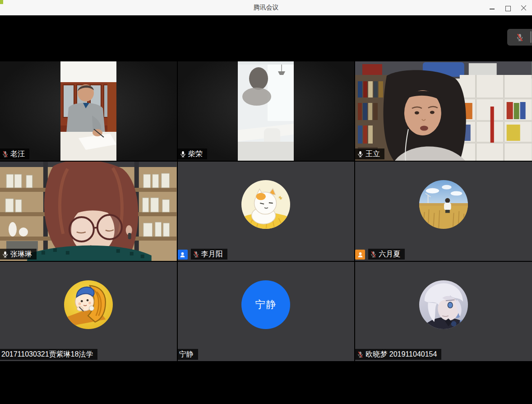 The width and height of the screenshot is (532, 404). Describe the element at coordinates (18, 254) in the screenshot. I see `participant-label: 张琳琳` at that location.